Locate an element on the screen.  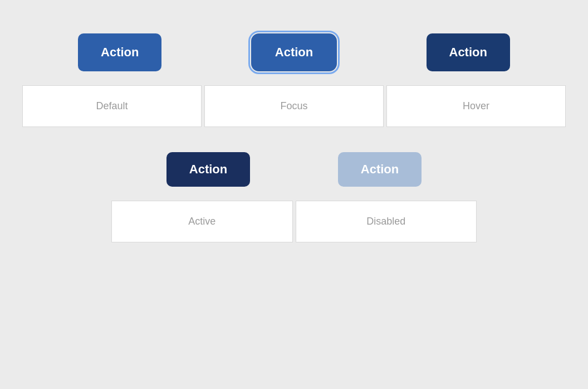
label-focus-text: Focus is located at coordinates (294, 106).